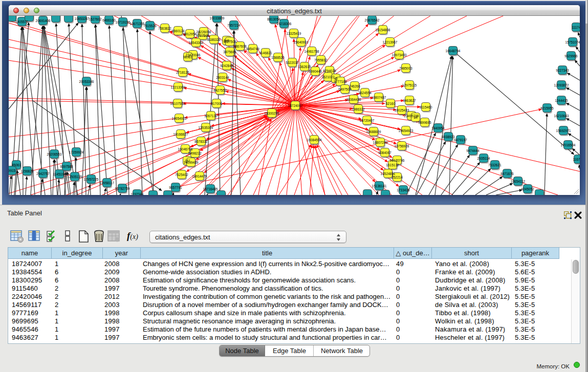  I want to click on svg-text: 10973493, so click(399, 55).